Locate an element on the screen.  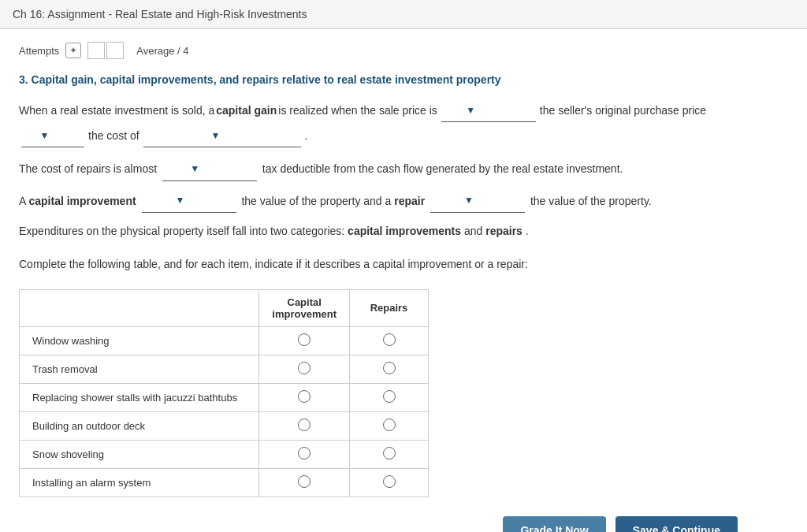
footer-buttons: Grade It Now Save & Continue Continue wi… is located at coordinates (378, 524).